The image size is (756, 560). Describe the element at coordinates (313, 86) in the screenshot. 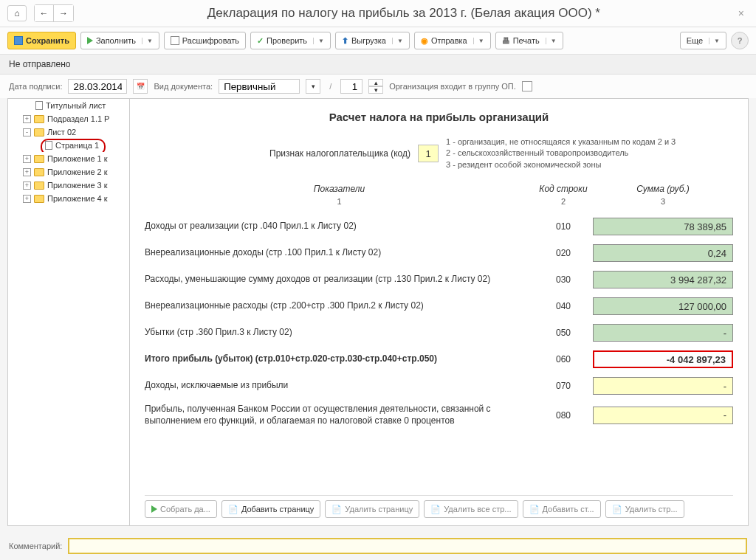

I see `doc-type-dropdown: ▾` at that location.